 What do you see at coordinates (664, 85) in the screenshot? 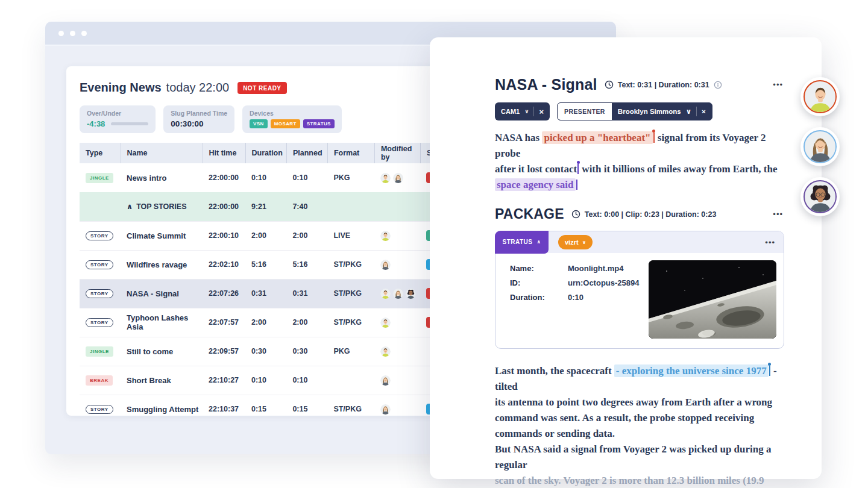
I see `story-timing-meta: Text: 0:31 | Duration: 0:31` at bounding box center [664, 85].